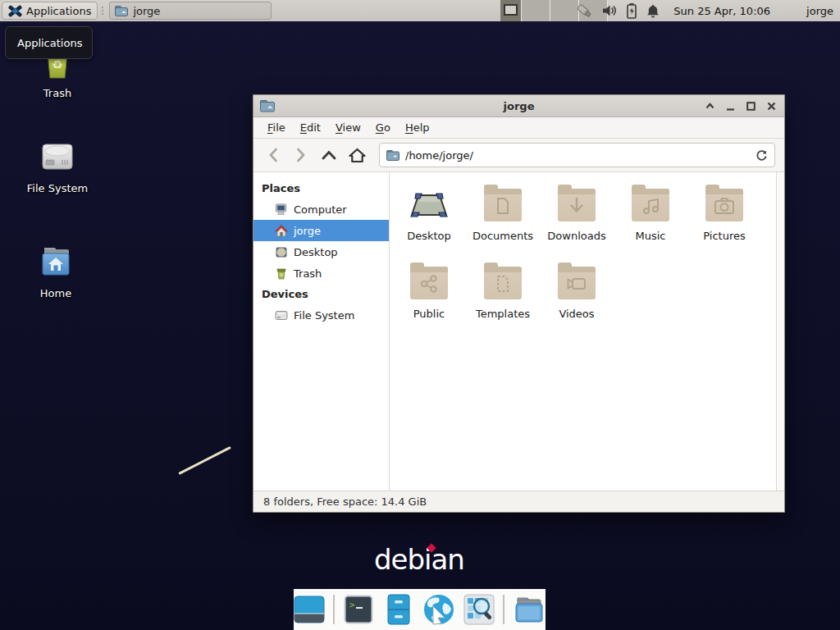 The width and height of the screenshot is (840, 630). I want to click on pathbar-folder-icon, so click(393, 156).